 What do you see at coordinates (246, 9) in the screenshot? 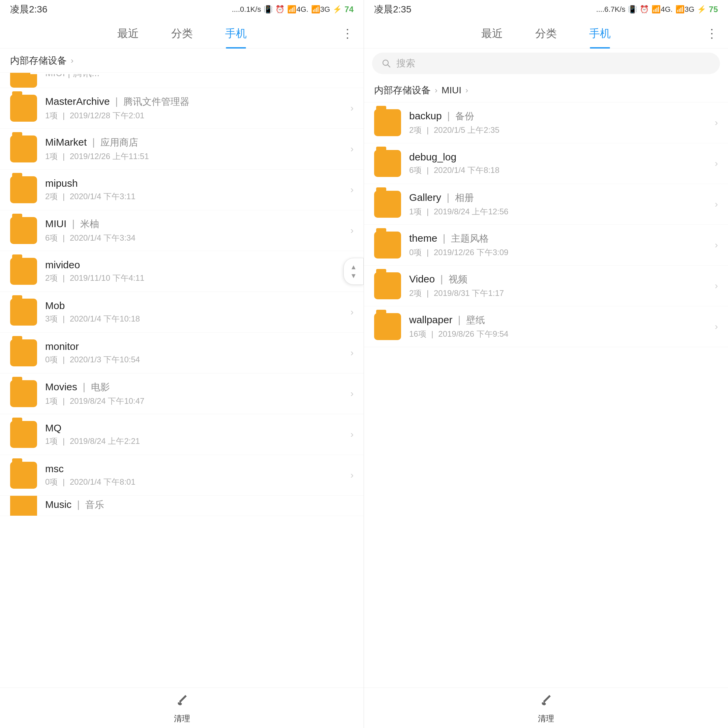
I see `signal-left: ....0.1K/s` at bounding box center [246, 9].